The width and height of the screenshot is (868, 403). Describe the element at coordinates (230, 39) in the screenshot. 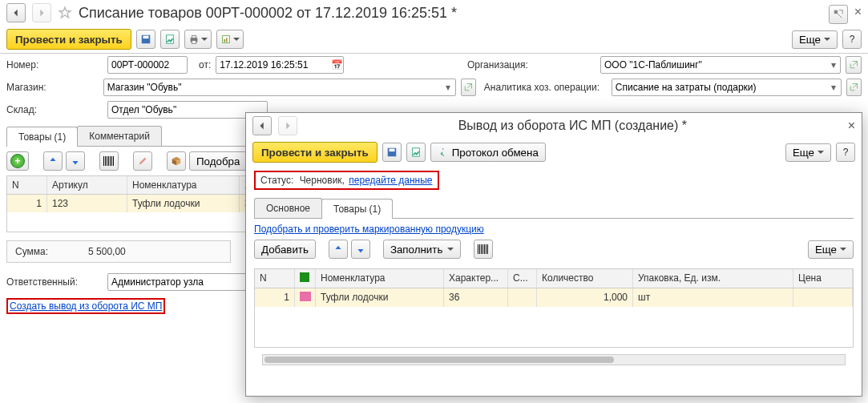

I see `reports-dropdown` at that location.